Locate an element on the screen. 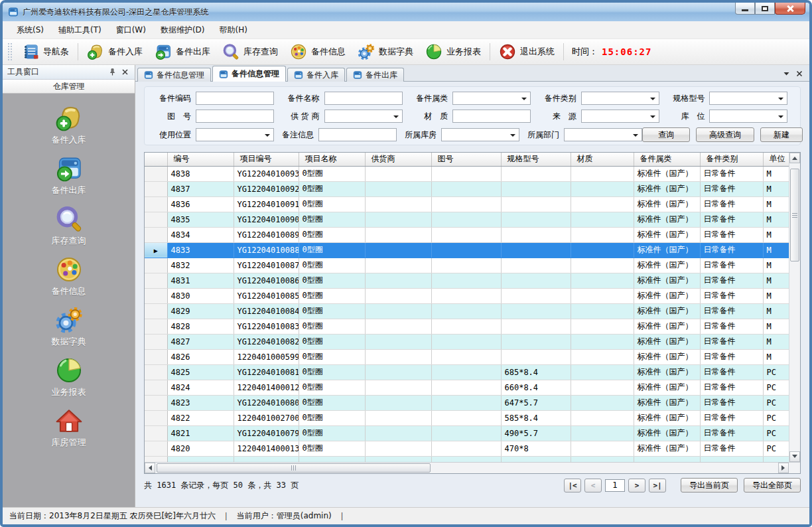 Image resolution: width=812 pixels, height=527 pixels. export-current-page-button: 导出当前页 is located at coordinates (709, 485).